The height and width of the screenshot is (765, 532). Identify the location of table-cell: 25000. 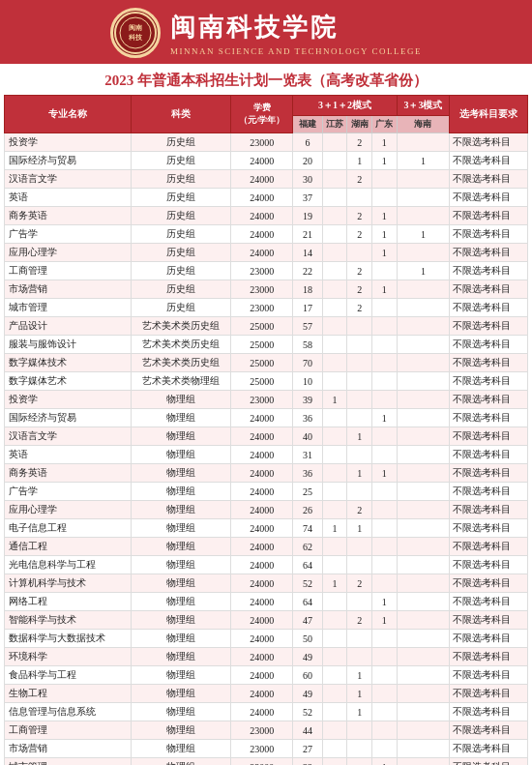
(262, 327).